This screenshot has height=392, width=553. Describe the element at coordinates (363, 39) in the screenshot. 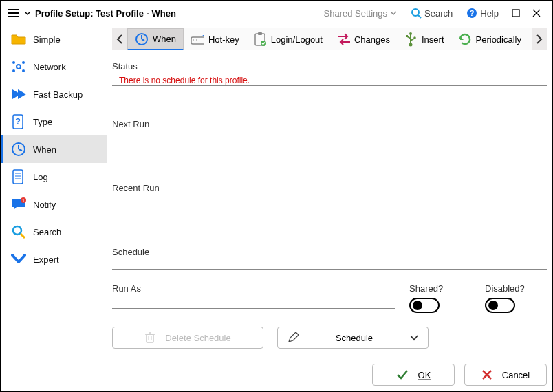

I see `tab-changes: Changes` at that location.